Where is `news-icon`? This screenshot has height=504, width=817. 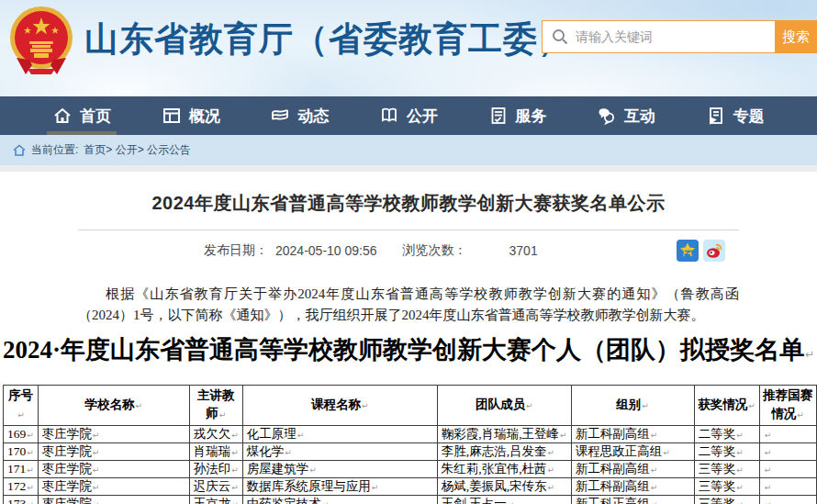 news-icon is located at coordinates (280, 116).